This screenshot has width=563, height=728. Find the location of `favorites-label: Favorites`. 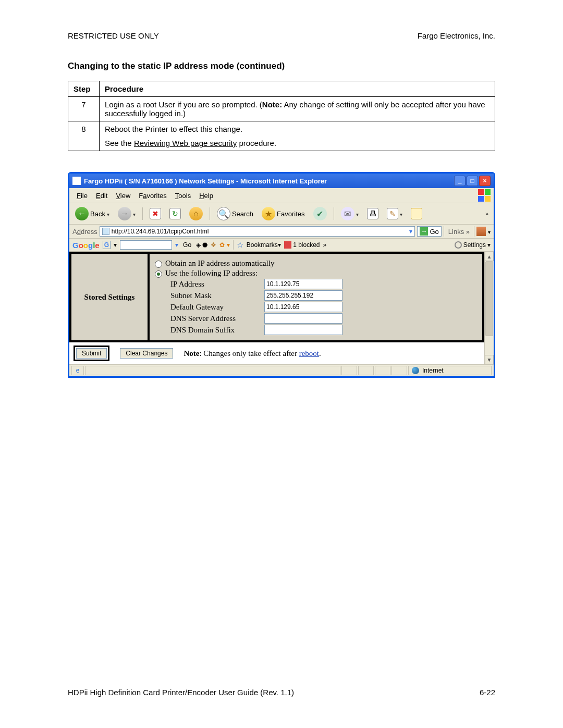

favorites-label: Favorites is located at coordinates (291, 214).